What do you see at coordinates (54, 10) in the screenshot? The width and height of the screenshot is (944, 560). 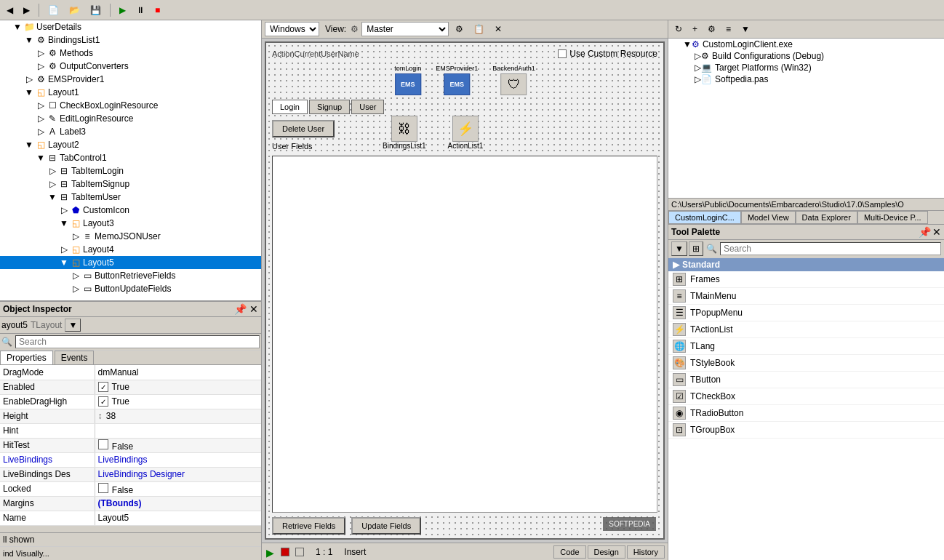 I see `toolbar-new-btn: 📄` at bounding box center [54, 10].